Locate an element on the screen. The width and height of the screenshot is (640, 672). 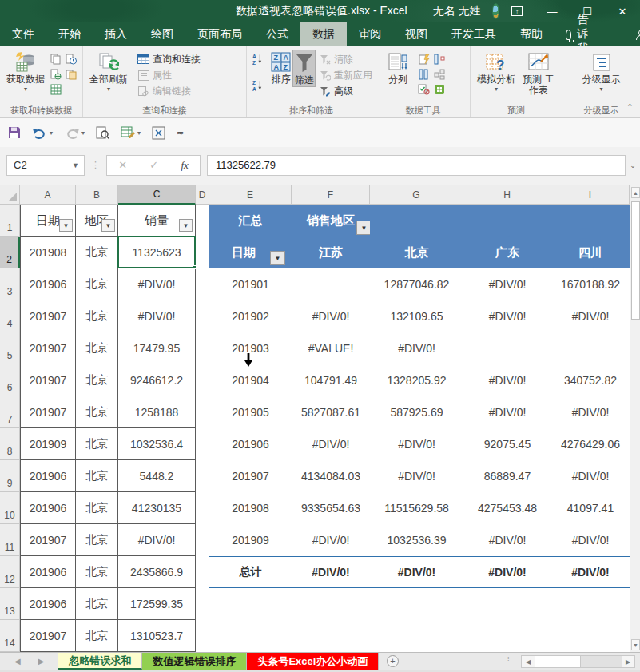
pivot-value-cell is located at coordinates (507, 348).